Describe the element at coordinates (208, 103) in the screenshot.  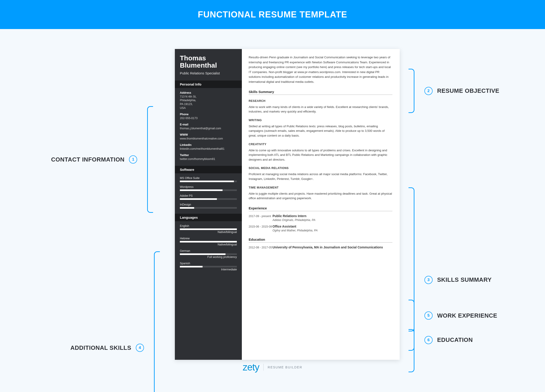
I see `value-address: 713 N 4th St, Philadelphia, PA 19123, US…` at that location.